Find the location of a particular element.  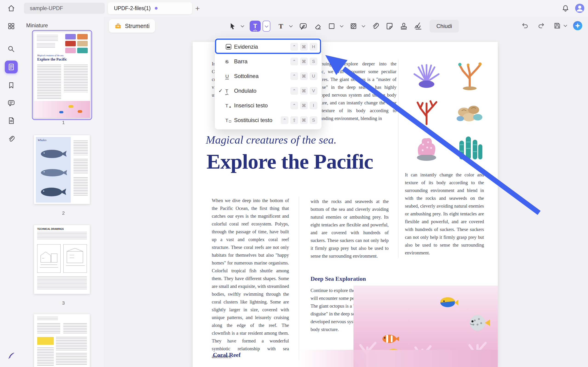

page-number-1: 1 is located at coordinates (63, 122).